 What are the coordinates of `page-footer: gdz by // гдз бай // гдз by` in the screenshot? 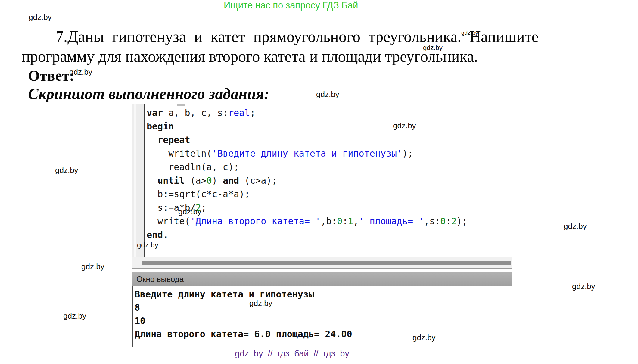 It's located at (292, 353).